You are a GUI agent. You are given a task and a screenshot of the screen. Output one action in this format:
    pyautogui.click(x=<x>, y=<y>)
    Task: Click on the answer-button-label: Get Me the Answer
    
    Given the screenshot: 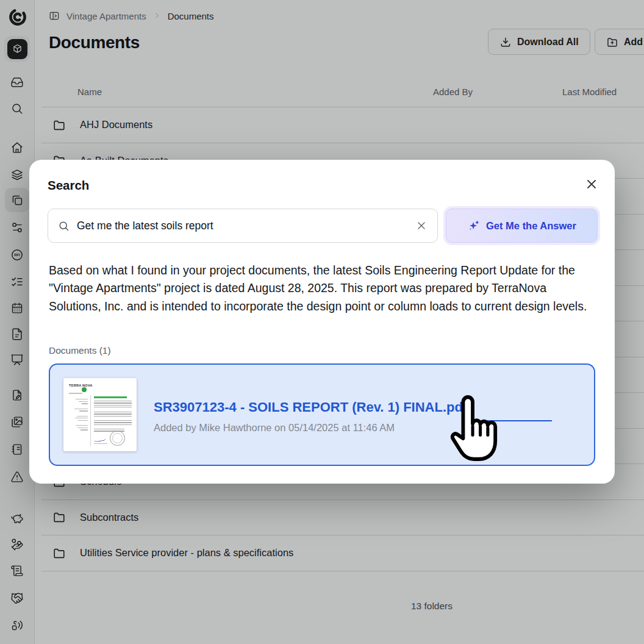 What is the action you would take?
    pyautogui.click(x=531, y=226)
    